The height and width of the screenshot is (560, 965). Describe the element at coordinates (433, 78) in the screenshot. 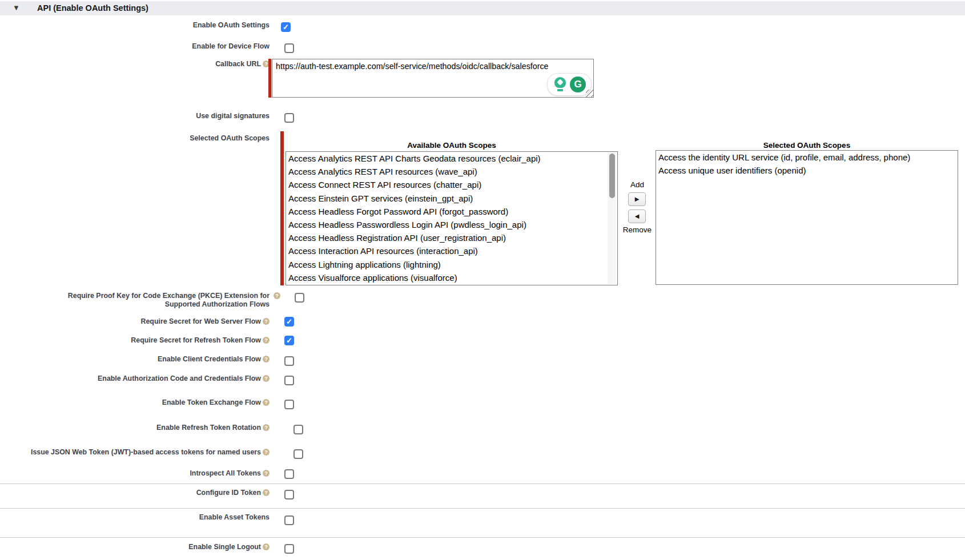

I see `callback-url-textarea: https://auth-test.example.com/self-servi…` at that location.